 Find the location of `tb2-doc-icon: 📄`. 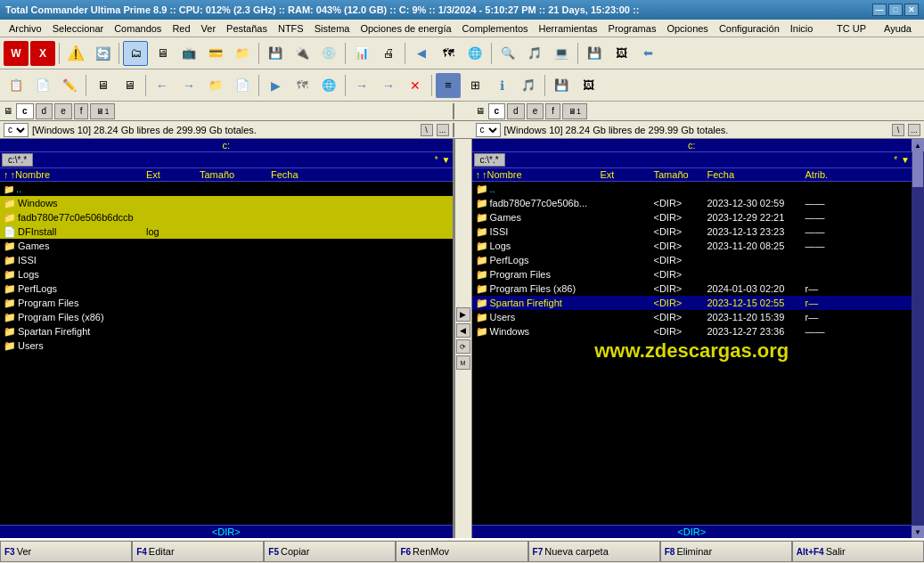

tb2-doc-icon: 📄 is located at coordinates (43, 86).